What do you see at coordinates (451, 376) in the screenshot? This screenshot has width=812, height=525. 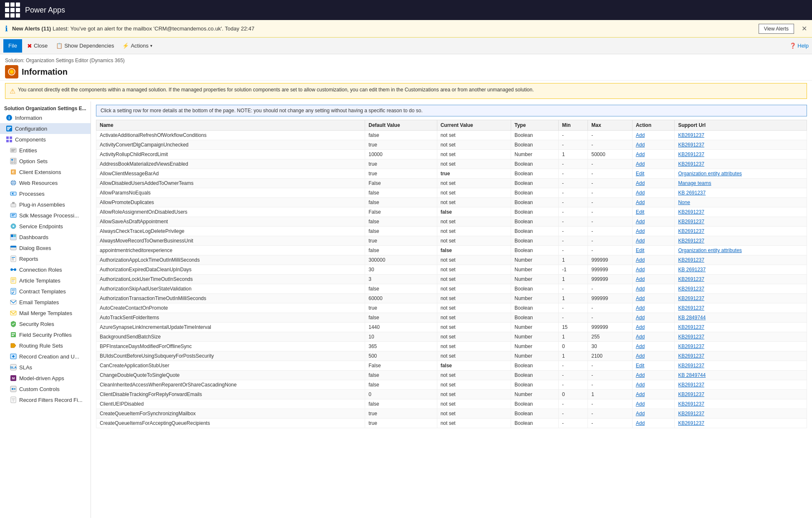 I see `table-row: ChangeDoubleQuoteToSingleQuote false not…` at bounding box center [451, 376].